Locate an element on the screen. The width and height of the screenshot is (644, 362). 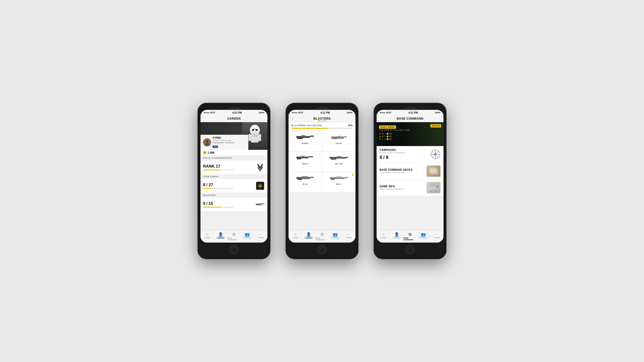
blaster-img-a280c is located at coordinates (305, 138).